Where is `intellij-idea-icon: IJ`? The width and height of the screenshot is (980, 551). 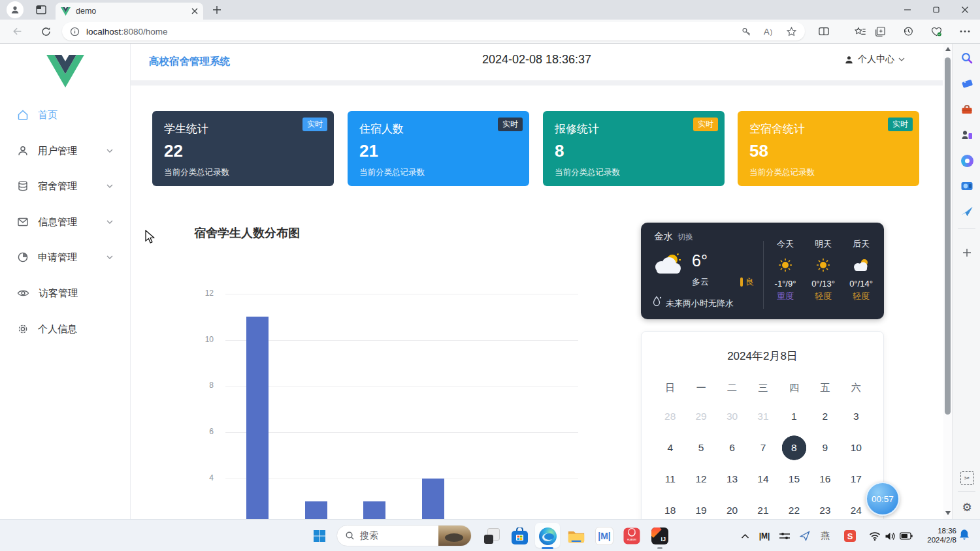 intellij-idea-icon: IJ is located at coordinates (660, 536).